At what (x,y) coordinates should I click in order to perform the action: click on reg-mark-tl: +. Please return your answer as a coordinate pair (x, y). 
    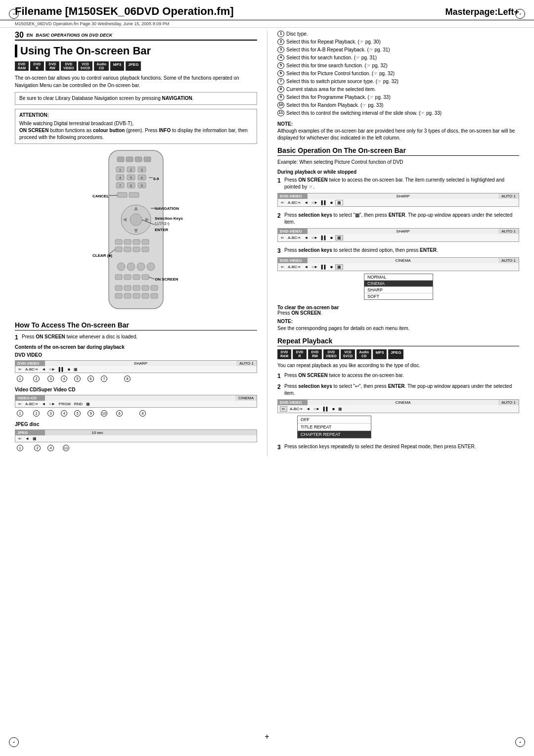
    Looking at the image, I should click on (14, 14).